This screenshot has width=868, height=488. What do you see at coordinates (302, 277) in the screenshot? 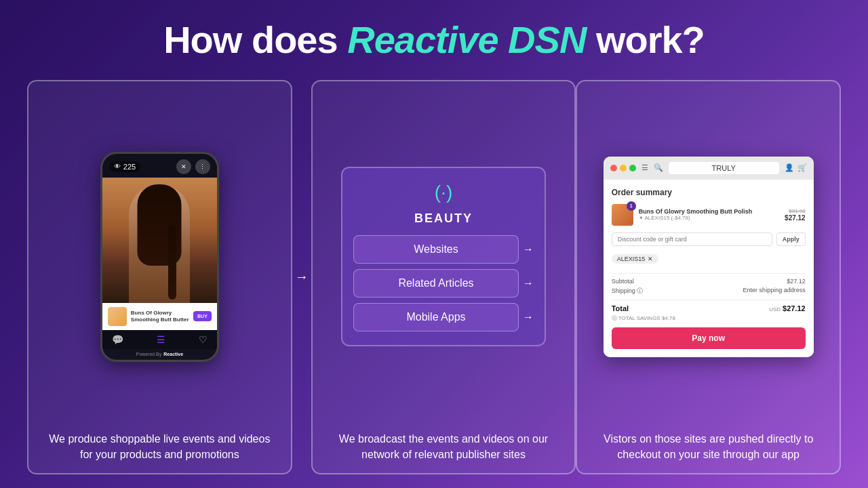
I see `arrow-icon-1: →` at bounding box center [302, 277].